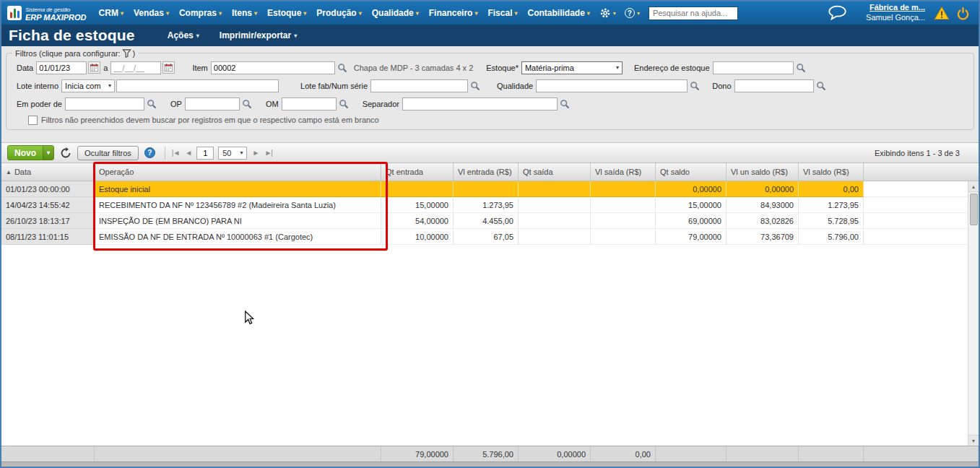  What do you see at coordinates (259, 35) in the screenshot?
I see `print-export-menu: Imprimir/exportar▾` at bounding box center [259, 35].